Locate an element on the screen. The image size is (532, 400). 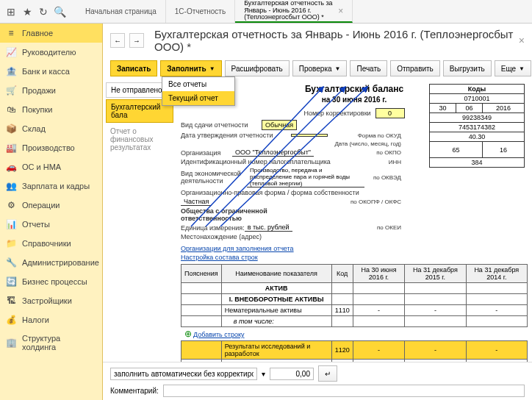
star-icon: ★ is located at coordinates (27, 12).